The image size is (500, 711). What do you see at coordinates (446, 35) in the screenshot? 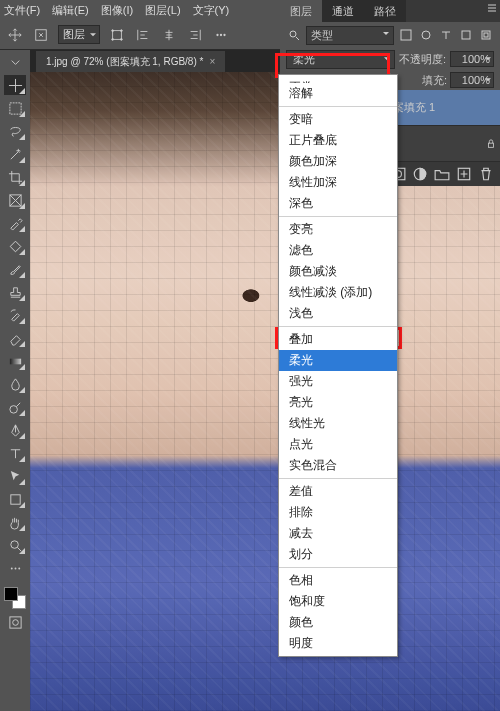
I see `text-filter-icon` at bounding box center [446, 35].